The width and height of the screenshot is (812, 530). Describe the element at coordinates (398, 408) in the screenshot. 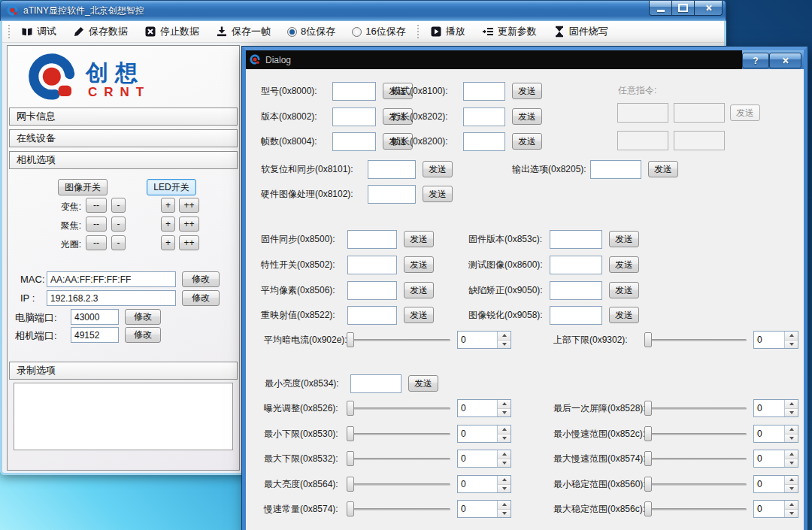

I see `exposure-adjust-slider` at that location.